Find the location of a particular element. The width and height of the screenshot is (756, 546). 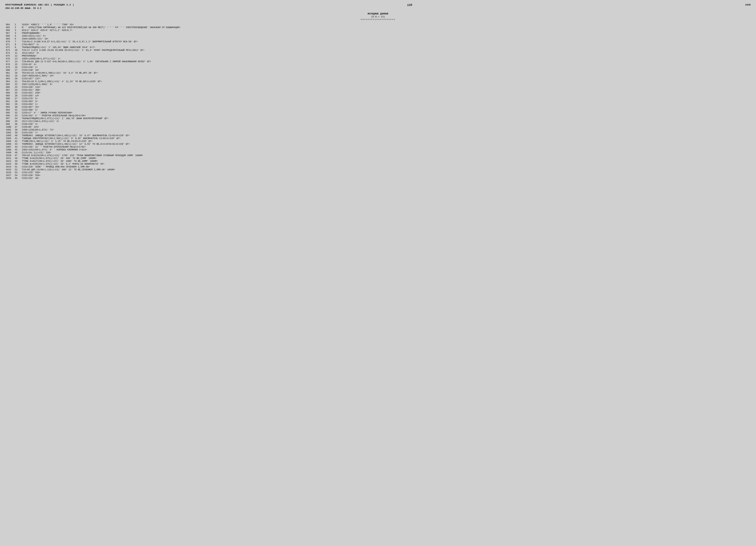

section-underline: ==================== is located at coordinates (378, 19).